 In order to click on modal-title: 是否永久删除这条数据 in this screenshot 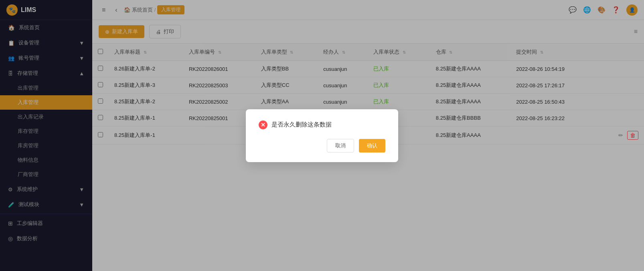, I will do `click(302, 125)`.